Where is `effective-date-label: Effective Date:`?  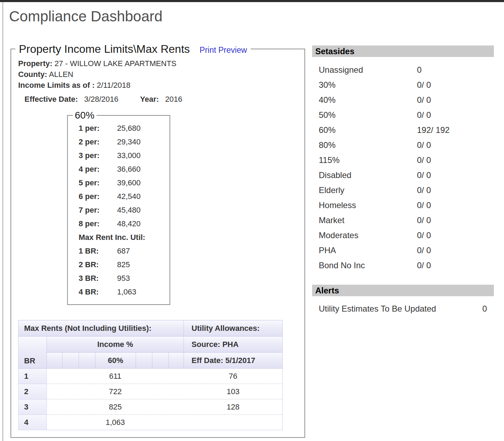 effective-date-label: Effective Date: is located at coordinates (51, 99).